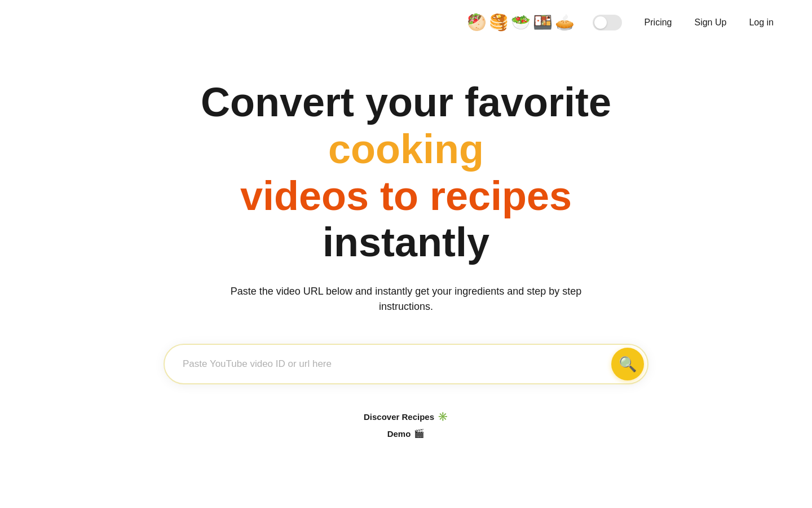  Describe the element at coordinates (542, 23) in the screenshot. I see `food-icon-4: 🍱` at that location.